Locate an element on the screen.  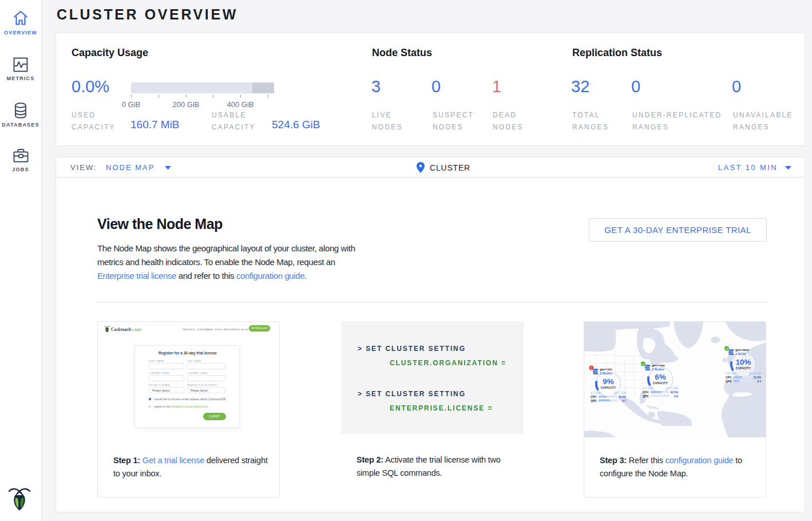
svg-text: 13.3% is located at coordinates (757, 378).